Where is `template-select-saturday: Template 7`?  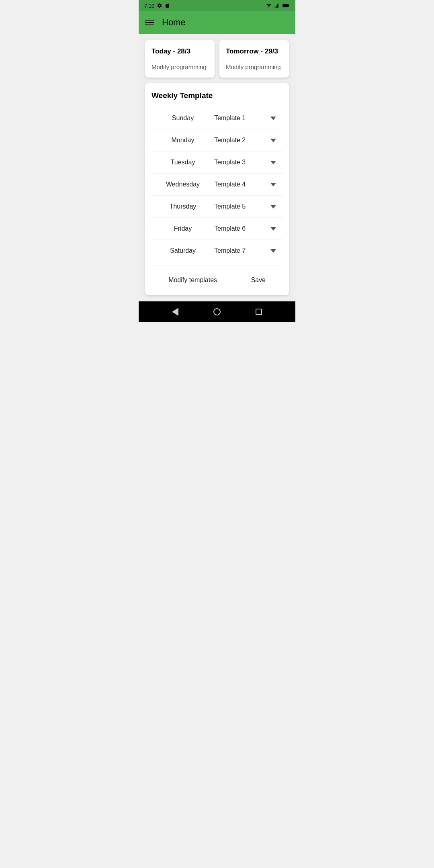 template-select-saturday: Template 7 is located at coordinates (245, 251).